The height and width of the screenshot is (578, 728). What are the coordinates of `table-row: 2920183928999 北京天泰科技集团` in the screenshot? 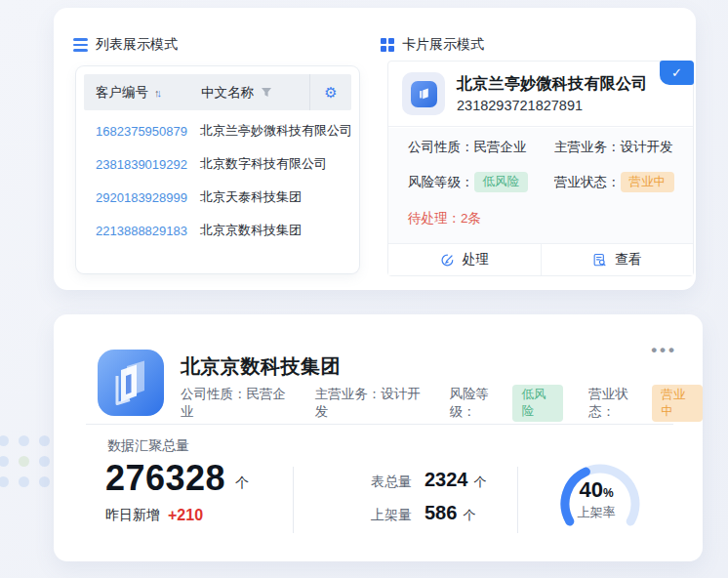 It's located at (218, 197).